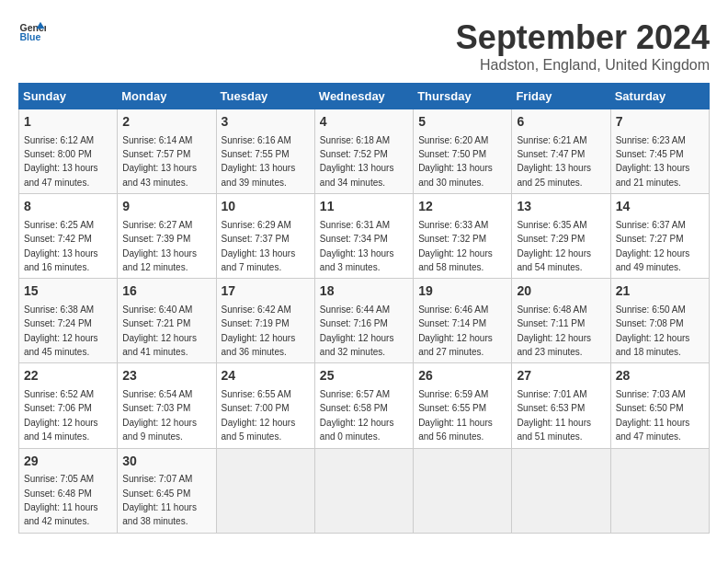 This screenshot has height=563, width=728. I want to click on day-number: 27, so click(561, 376).